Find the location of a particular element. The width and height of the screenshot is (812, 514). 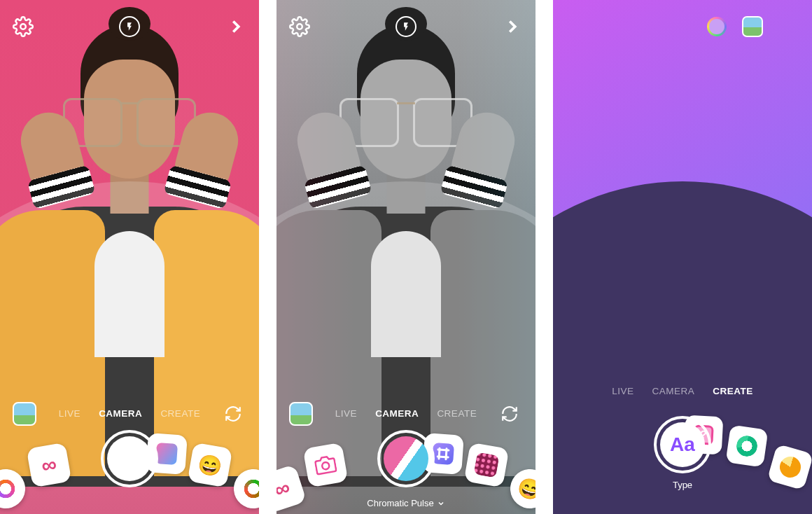

color-picker-ring-icon is located at coordinates (717, 27).